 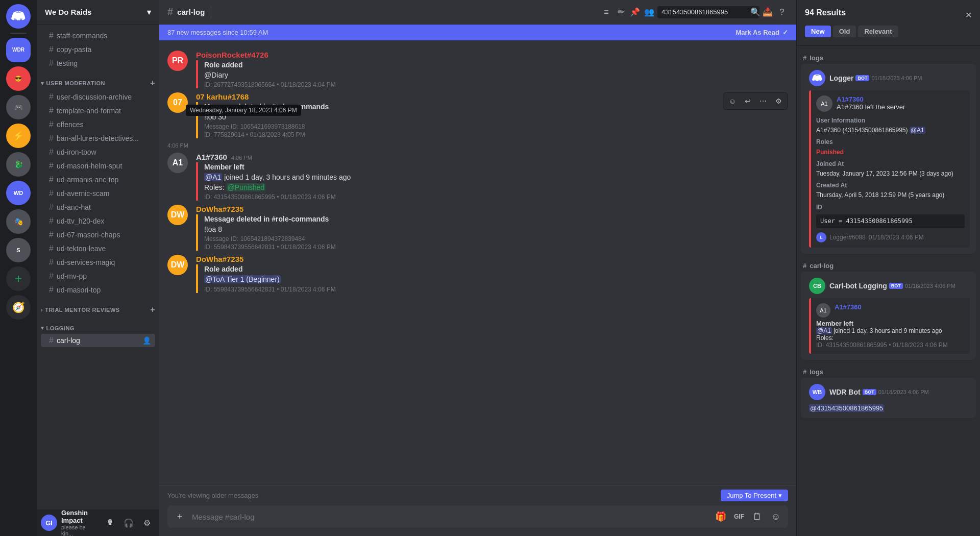 What do you see at coordinates (98, 307) in the screenshot?
I see `category-trial-mentor-reviews: › TRIAL MENTOR REVIEWS +` at bounding box center [98, 307].